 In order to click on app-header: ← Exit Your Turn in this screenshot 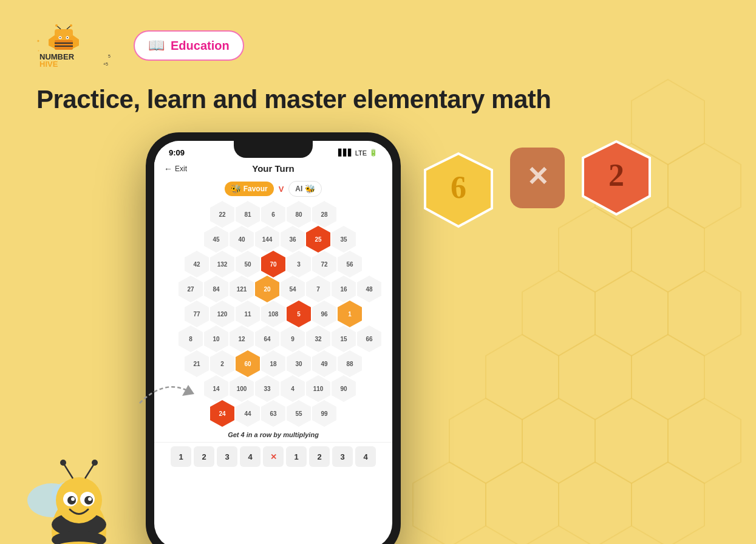, I will do `click(273, 169)`.